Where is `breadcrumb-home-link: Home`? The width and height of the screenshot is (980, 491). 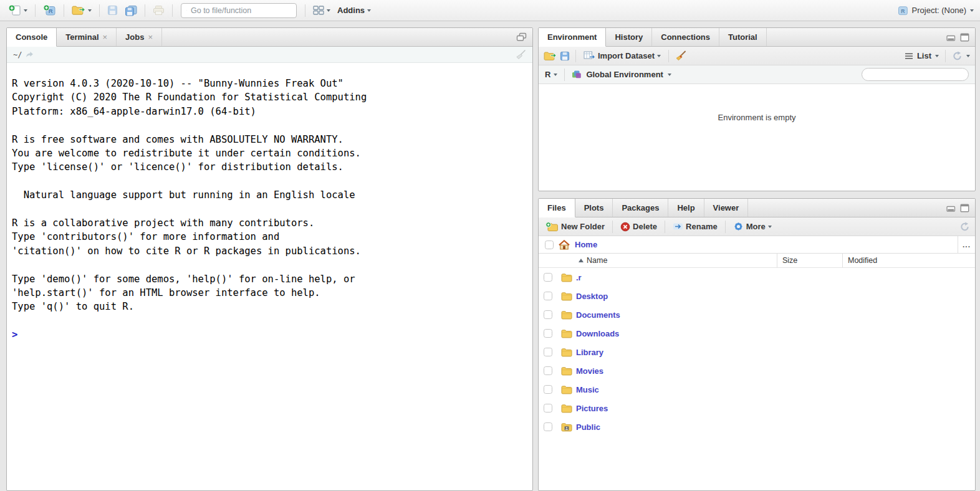
breadcrumb-home-link: Home is located at coordinates (586, 244).